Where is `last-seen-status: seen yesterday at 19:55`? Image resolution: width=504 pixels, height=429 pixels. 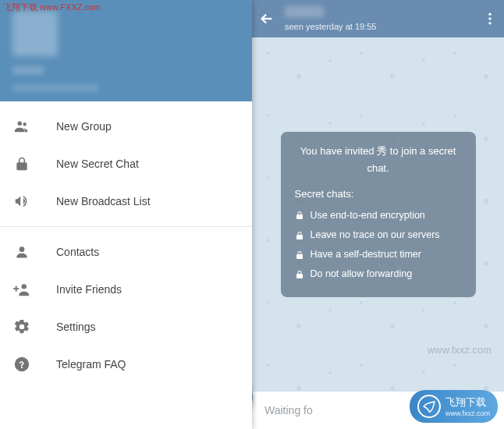
last-seen-status: seen yesterday at 19:55 is located at coordinates (384, 27).